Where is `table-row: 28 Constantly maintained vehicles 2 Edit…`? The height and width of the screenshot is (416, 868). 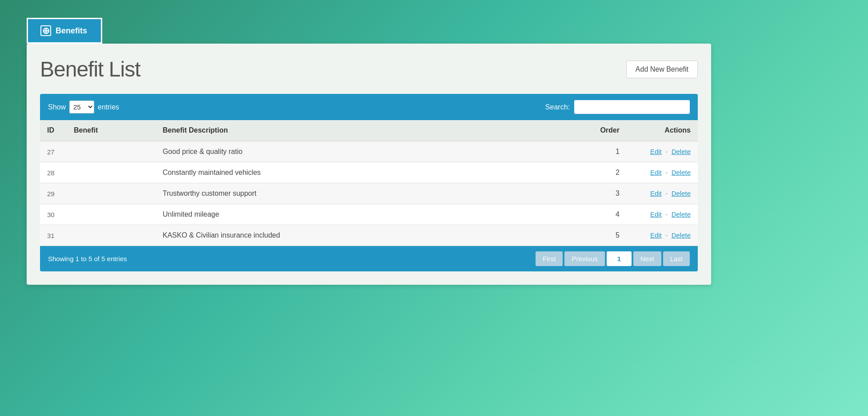
table-row: 28 Constantly maintained vehicles 2 Edit… is located at coordinates (369, 173).